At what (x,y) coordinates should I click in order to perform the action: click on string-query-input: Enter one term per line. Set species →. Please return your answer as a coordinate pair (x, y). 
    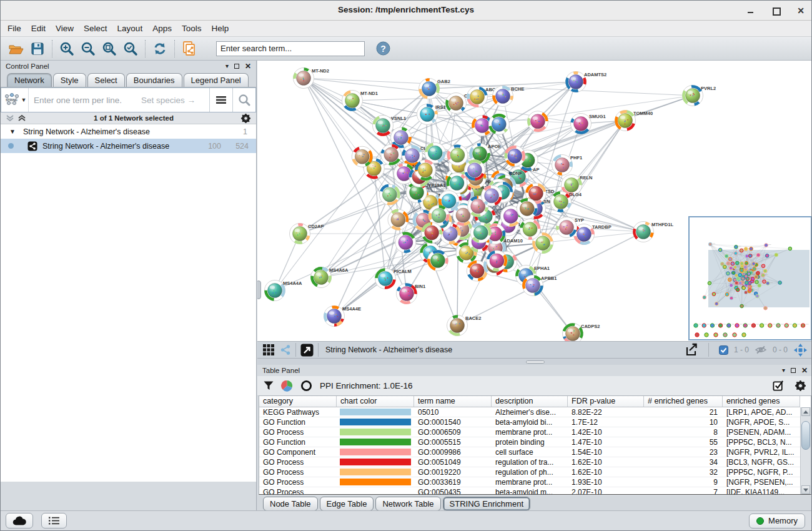
    Looking at the image, I should click on (119, 100).